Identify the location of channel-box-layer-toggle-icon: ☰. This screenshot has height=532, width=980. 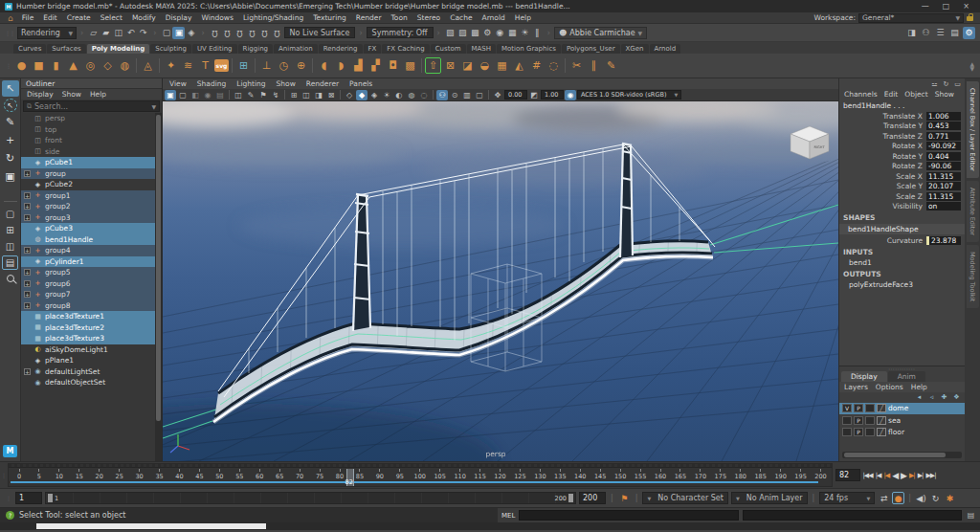
(940, 33).